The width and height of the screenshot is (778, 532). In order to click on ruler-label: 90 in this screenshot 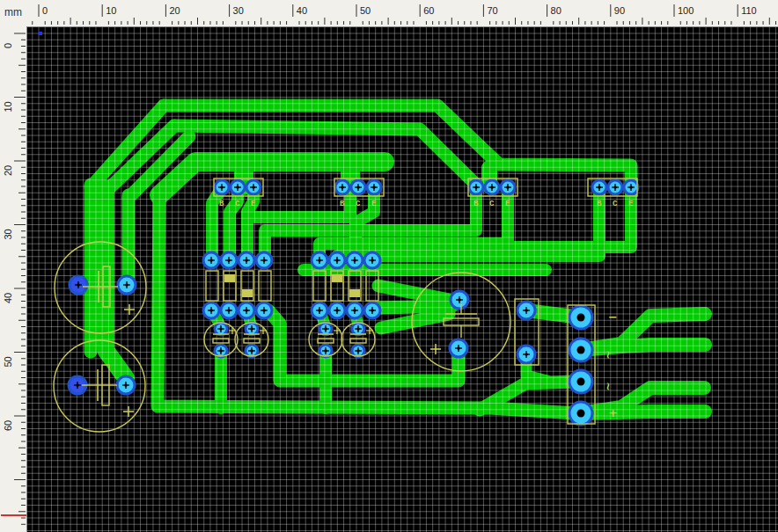, I will do `click(620, 11)`.